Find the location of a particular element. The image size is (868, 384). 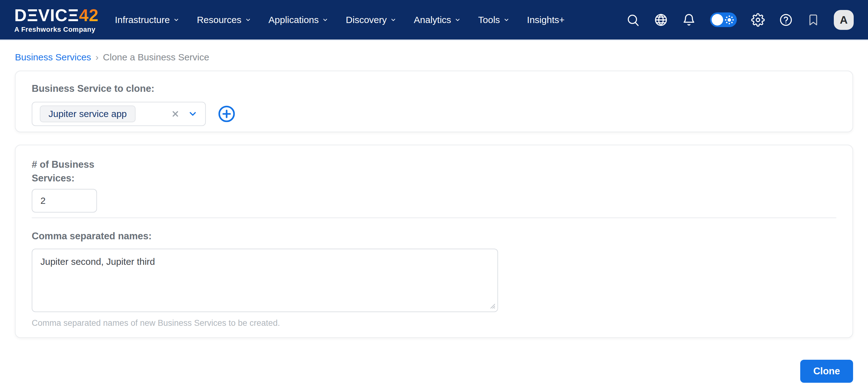

select-controls is located at coordinates (184, 114).